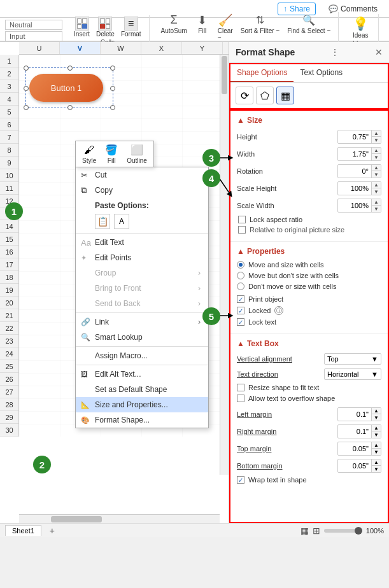 The width and height of the screenshot is (389, 588). What do you see at coordinates (376, 452) in the screenshot?
I see `top-margin-dn: ▼` at bounding box center [376, 452].